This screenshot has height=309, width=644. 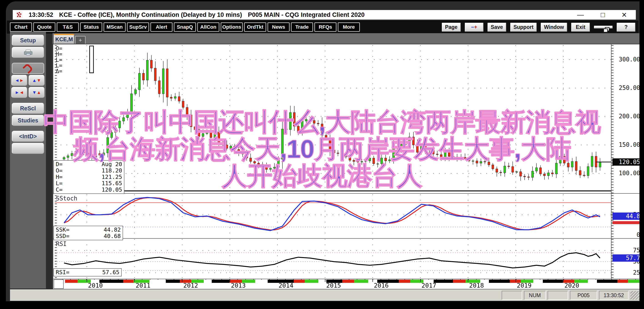 I want to click on compress-horizontal-button: ►◄, so click(x=19, y=92).